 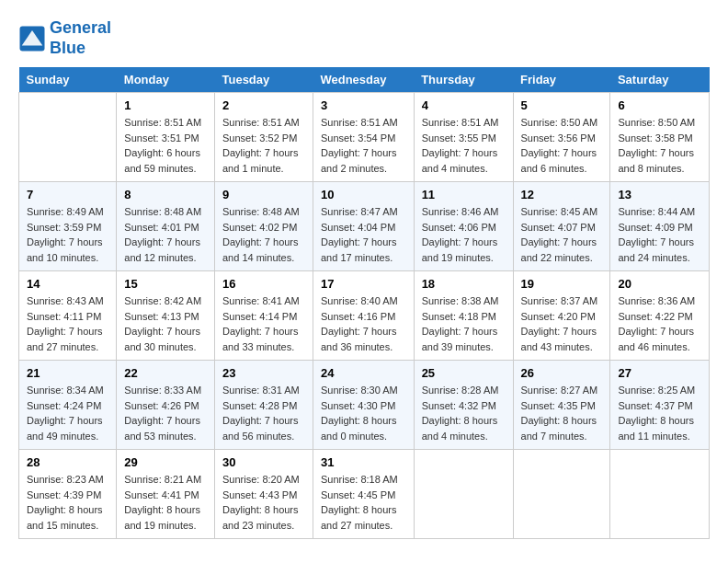 I want to click on day-info: Sunrise: 8:51 AMSunset: 3:54 PMDaylight:…, so click(x=364, y=145).